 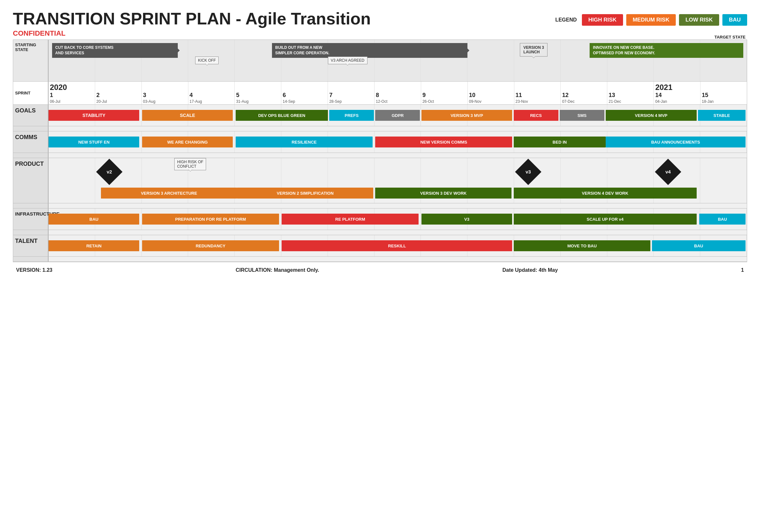 What do you see at coordinates (94, 115) in the screenshot?
I see `bar-stability: STABILITY` at bounding box center [94, 115].